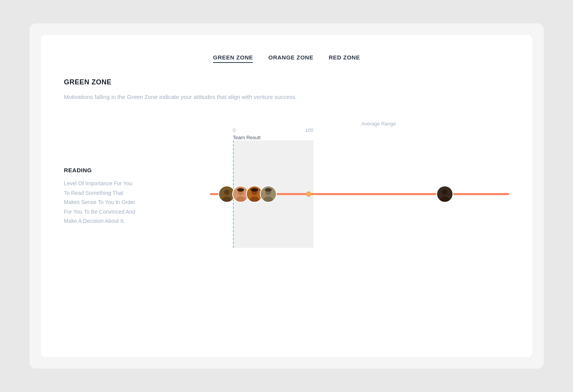  Describe the element at coordinates (233, 58) in the screenshot. I see `tab-green-zone: GREEN ZONE` at that location.